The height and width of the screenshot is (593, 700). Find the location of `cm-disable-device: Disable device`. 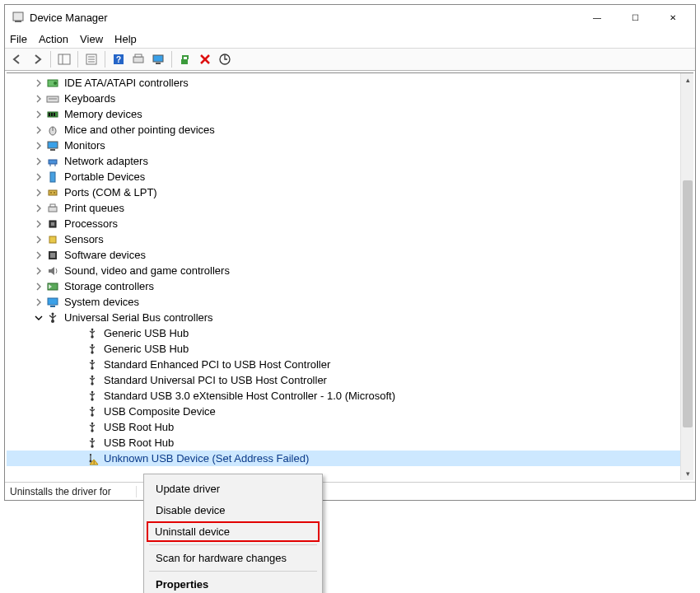

cm-disable-device: Disable device is located at coordinates (233, 511).